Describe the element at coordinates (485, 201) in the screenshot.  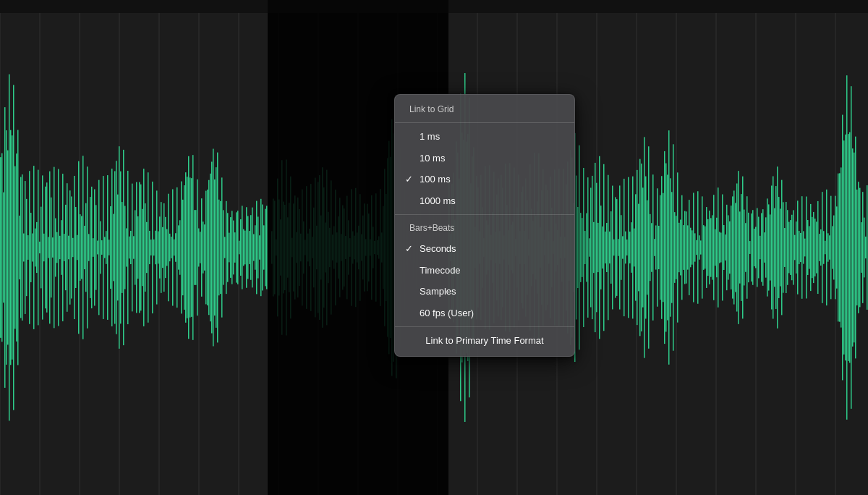
I see `menu-item-1000ms: 1000 ms` at that location.